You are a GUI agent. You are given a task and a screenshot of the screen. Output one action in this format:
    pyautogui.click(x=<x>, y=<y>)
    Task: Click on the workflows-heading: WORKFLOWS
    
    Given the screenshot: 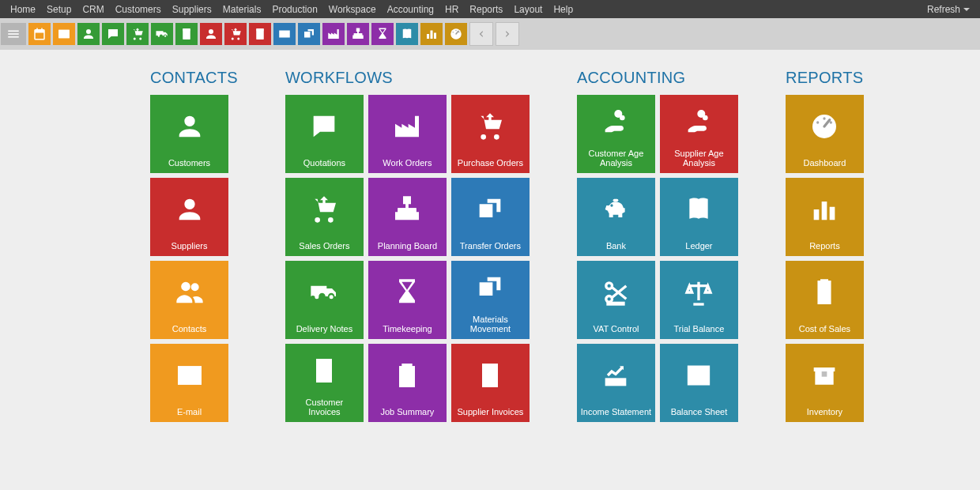 What is the action you would take?
    pyautogui.click(x=408, y=77)
    